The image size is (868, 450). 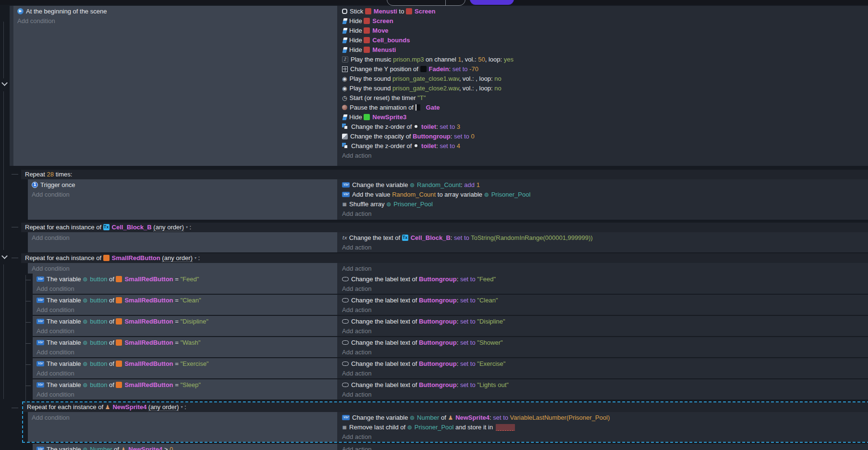 I want to click on event-text: =, so click(x=177, y=300).